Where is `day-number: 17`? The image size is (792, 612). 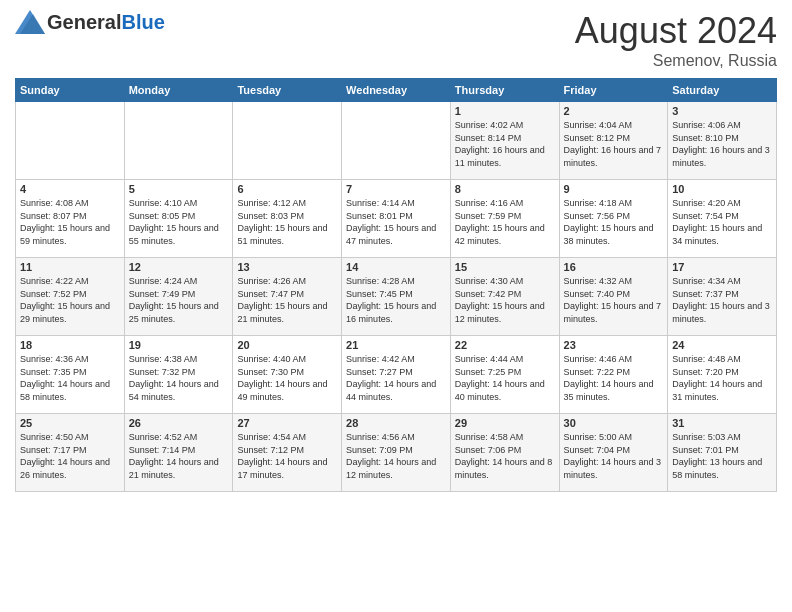 day-number: 17 is located at coordinates (722, 267).